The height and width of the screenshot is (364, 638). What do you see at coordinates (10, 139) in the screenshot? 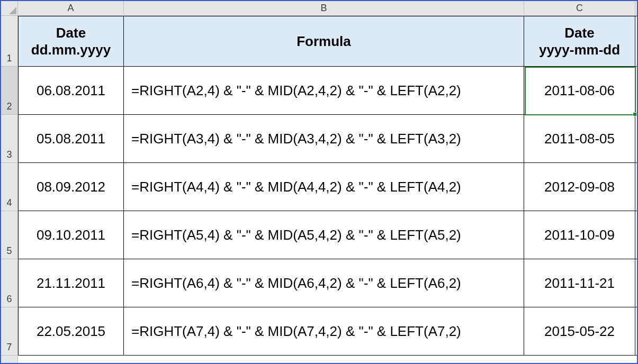
I see `row-header-3: 3` at bounding box center [10, 139].